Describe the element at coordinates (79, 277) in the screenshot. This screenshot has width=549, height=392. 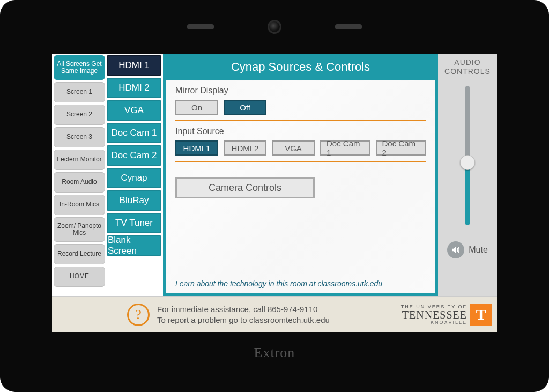
I see `nav-home: HOME` at that location.